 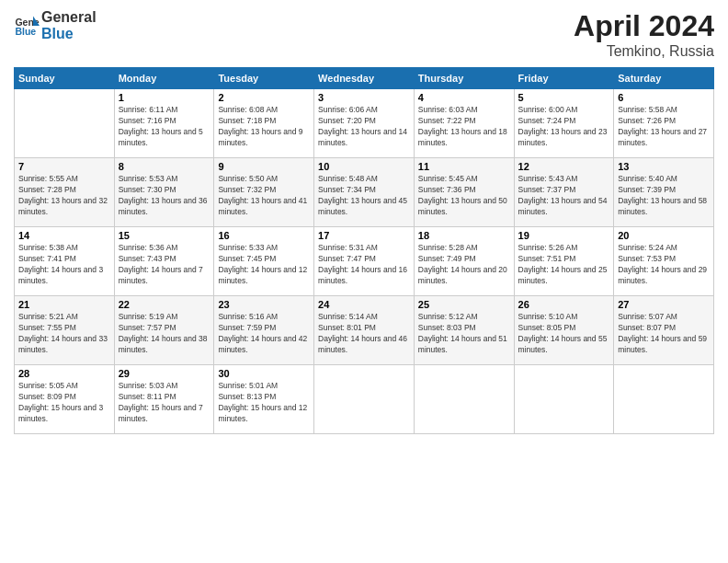 I want to click on day-number: 12, so click(x=564, y=167).